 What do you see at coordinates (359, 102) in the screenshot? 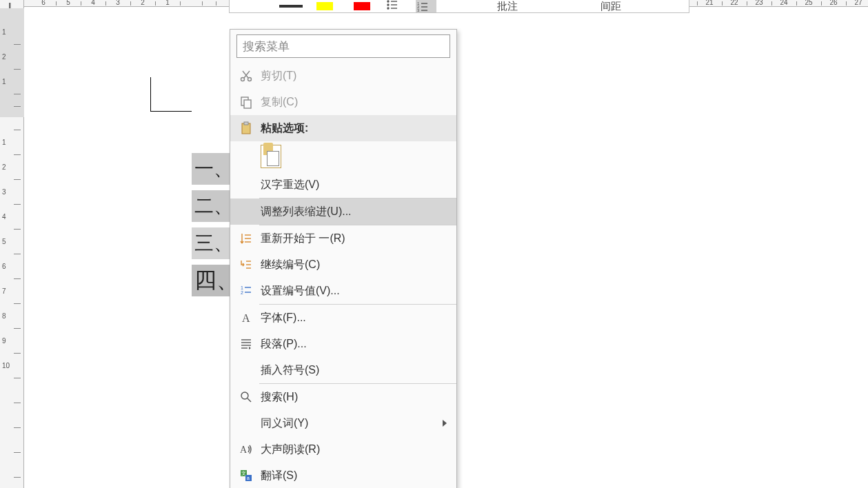
I see `menu-item-label: 复制(C)` at bounding box center [359, 102].